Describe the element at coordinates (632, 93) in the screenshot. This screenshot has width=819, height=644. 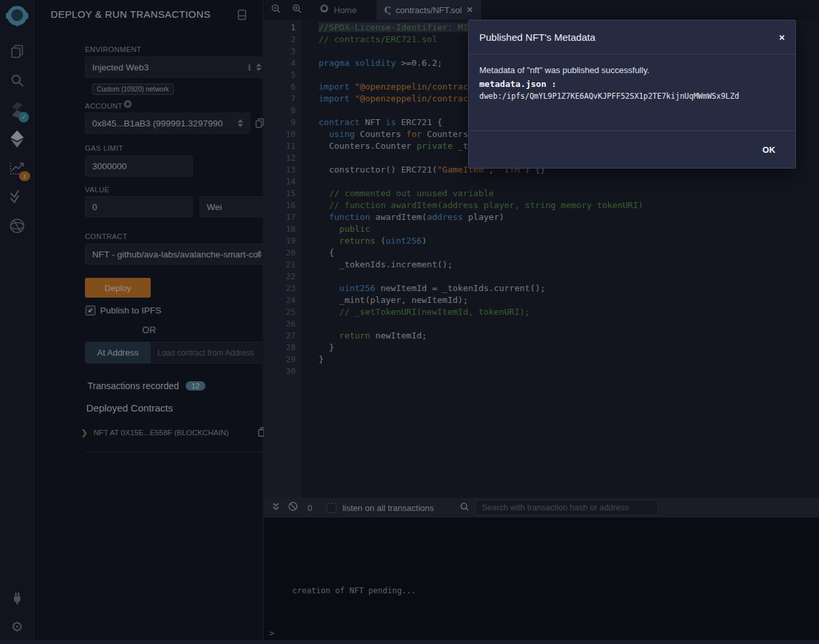
I see `modal-body: Metadata of "nft" was published successf…` at that location.